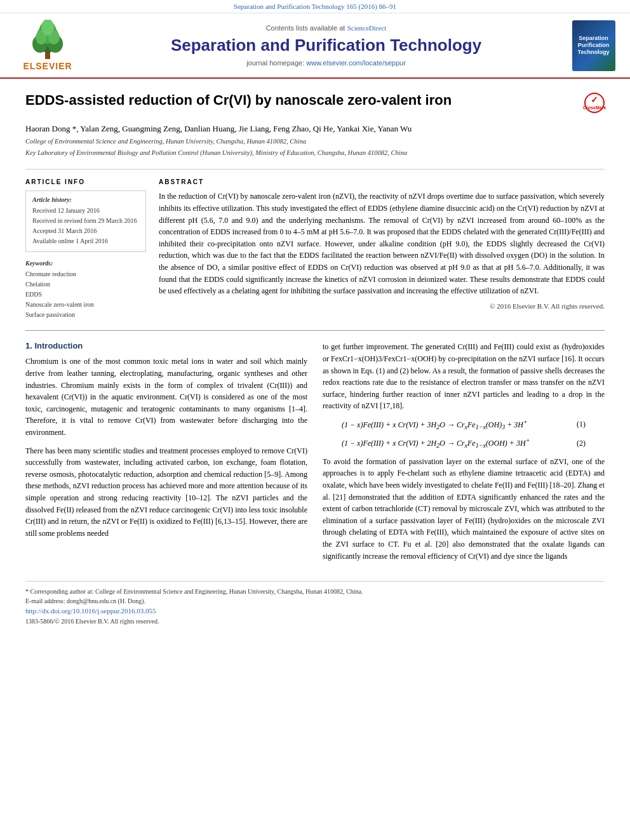 The height and width of the screenshot is (840, 630). Describe the element at coordinates (326, 63) in the screenshot. I see `journal-homepage-line: journal homepage: www.elsevier.com/locat…` at that location.